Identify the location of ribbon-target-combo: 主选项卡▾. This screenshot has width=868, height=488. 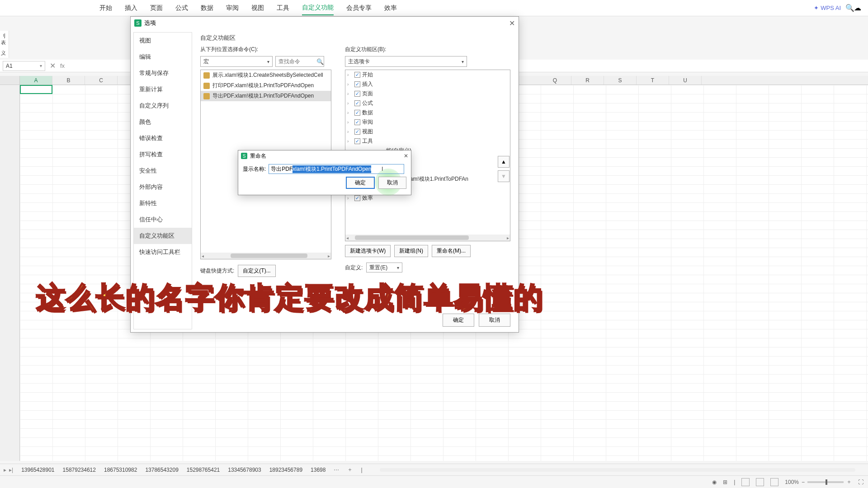
(406, 61).